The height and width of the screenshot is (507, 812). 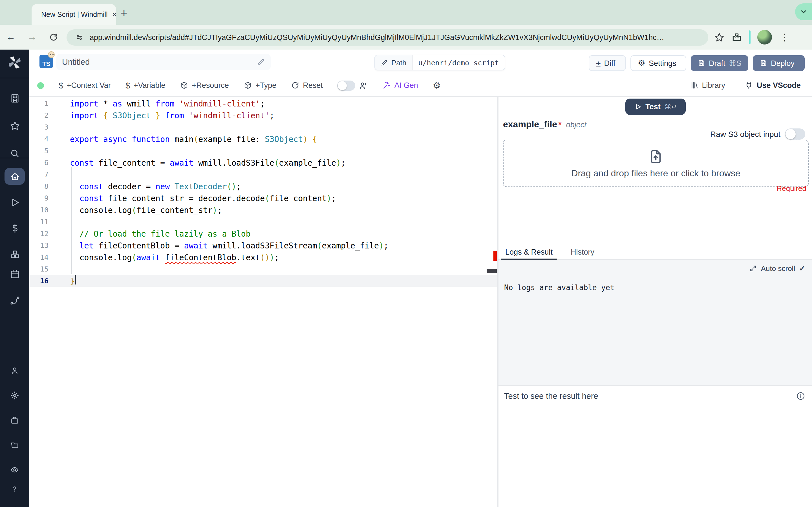 I want to click on result-tabs: Logs & Result History, so click(x=655, y=252).